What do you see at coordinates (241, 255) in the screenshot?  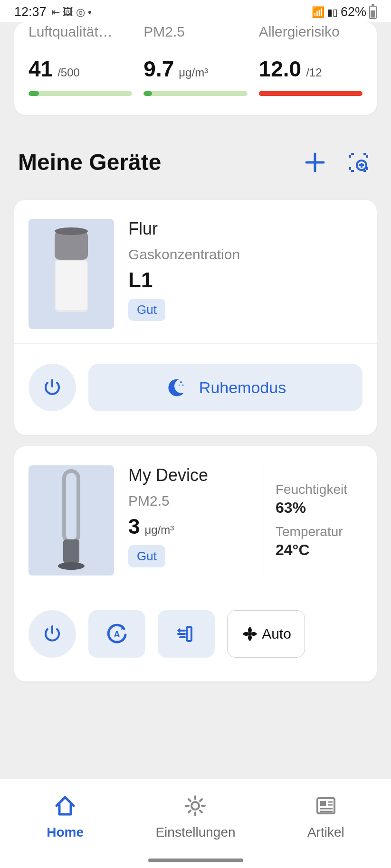 I see `device-metric-label: Gaskonzentration` at bounding box center [241, 255].